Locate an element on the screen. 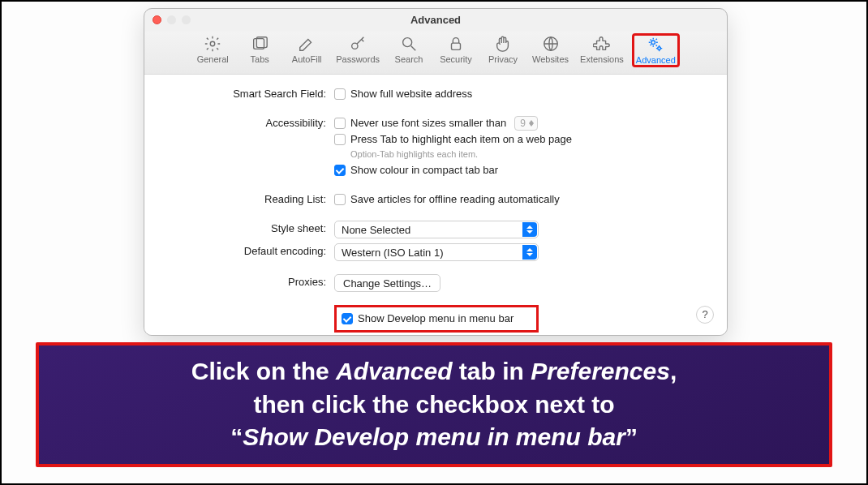  font-size-stepper: 9 is located at coordinates (526, 123).